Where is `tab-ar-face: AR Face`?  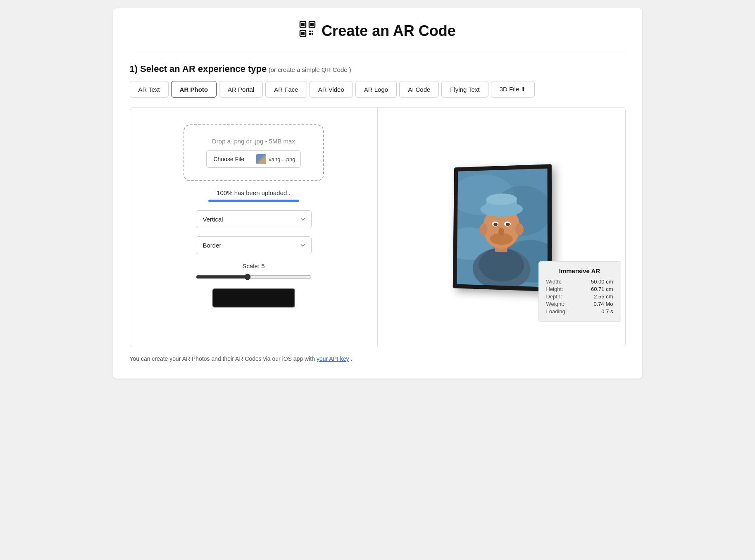
tab-ar-face: AR Face is located at coordinates (286, 89).